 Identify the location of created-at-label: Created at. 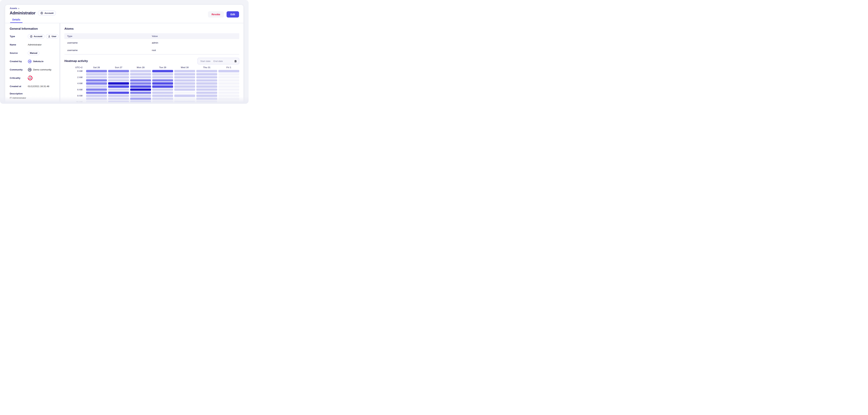
(19, 86).